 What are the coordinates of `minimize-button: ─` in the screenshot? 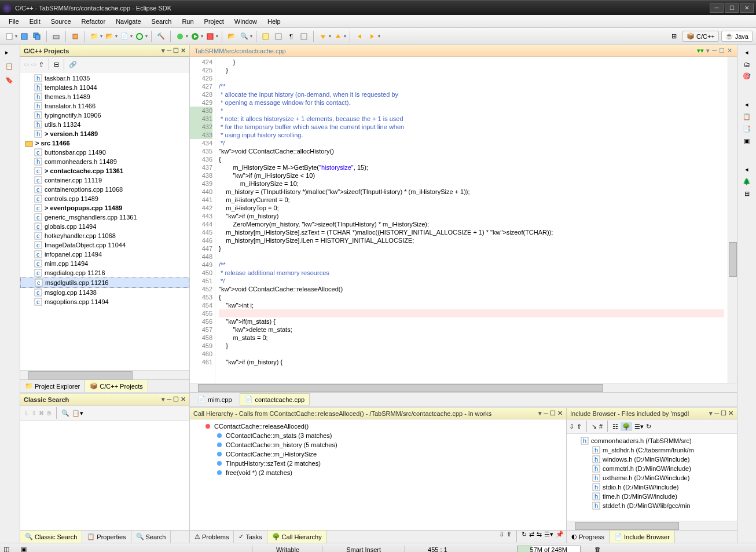 It's located at (717, 8).